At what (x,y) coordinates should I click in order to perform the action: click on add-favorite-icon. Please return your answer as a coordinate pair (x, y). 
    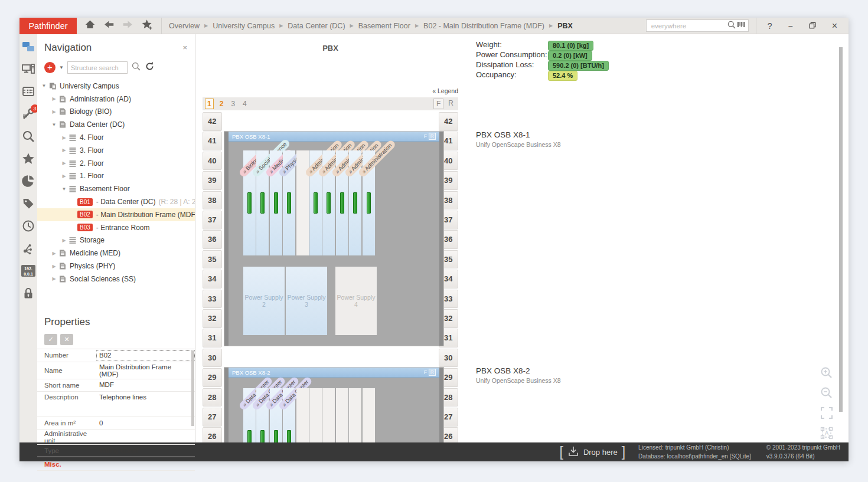
    Looking at the image, I should click on (148, 26).